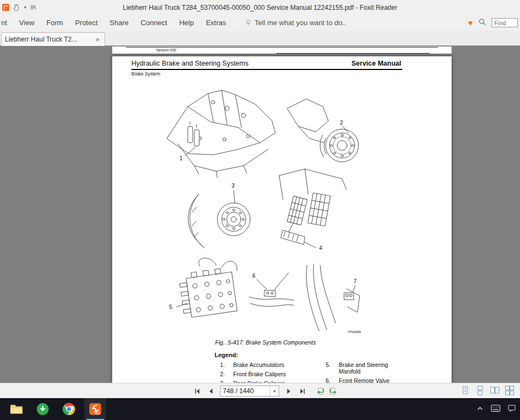 This screenshot has height=420, width=520. What do you see at coordinates (181, 159) in the screenshot?
I see `callout-1: 1` at bounding box center [181, 159].